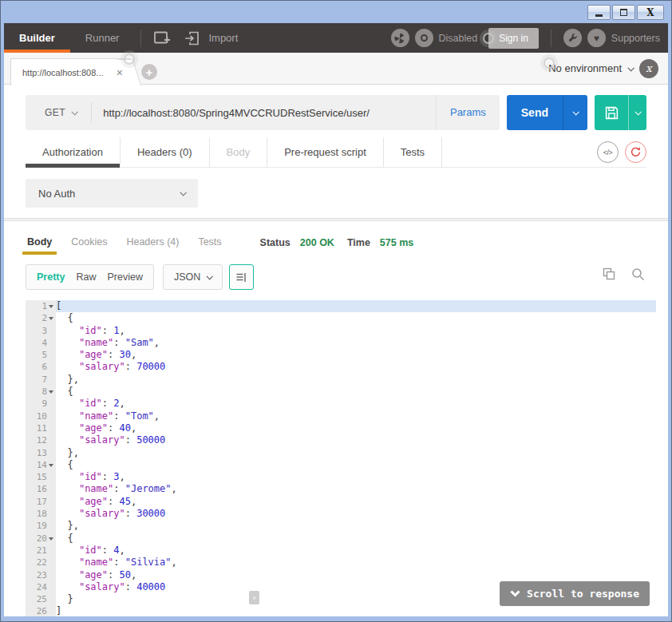 This screenshot has width=672, height=622. I want to click on hint-ripple-icon, so click(549, 63).